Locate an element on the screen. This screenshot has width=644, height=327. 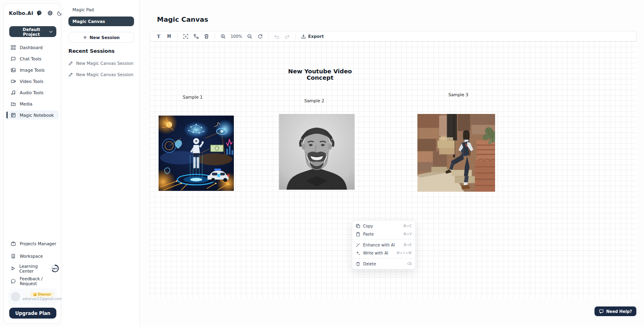
sidebar-item-workspace: Workspace is located at coordinates (33, 256).